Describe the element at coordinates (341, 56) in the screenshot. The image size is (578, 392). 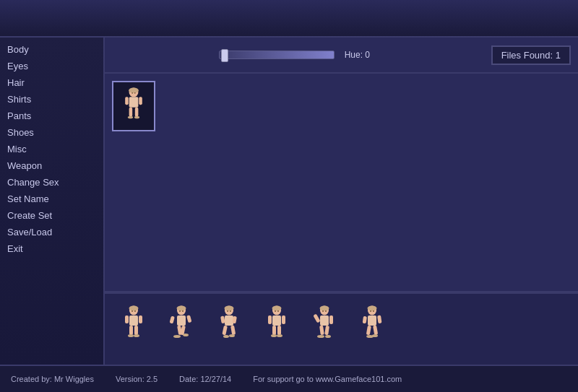
I see `hue-bar: Hue: 0 Files Found: 1` at that location.